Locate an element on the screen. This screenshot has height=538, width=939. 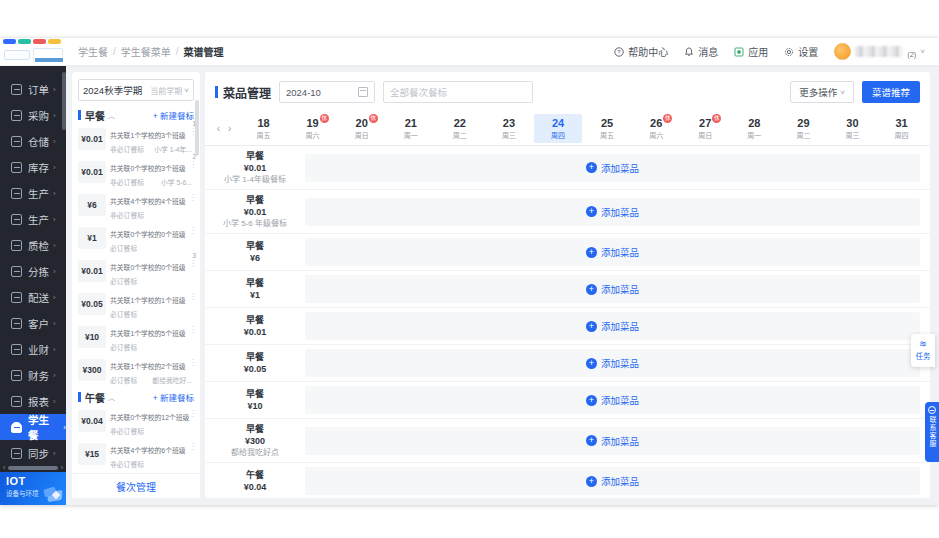
sidebar-item: 配送 › is located at coordinates (33, 297).